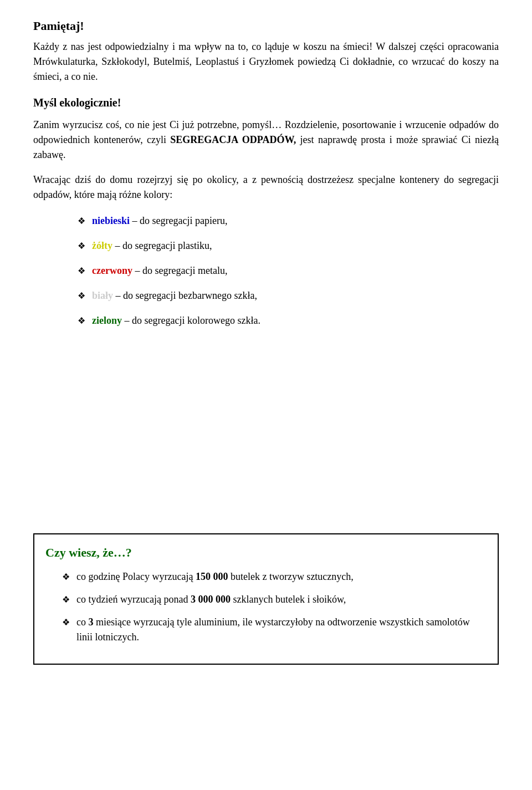 The image size is (532, 790). Describe the element at coordinates (103, 296) in the screenshot. I see `color-word-white: biały` at that location.